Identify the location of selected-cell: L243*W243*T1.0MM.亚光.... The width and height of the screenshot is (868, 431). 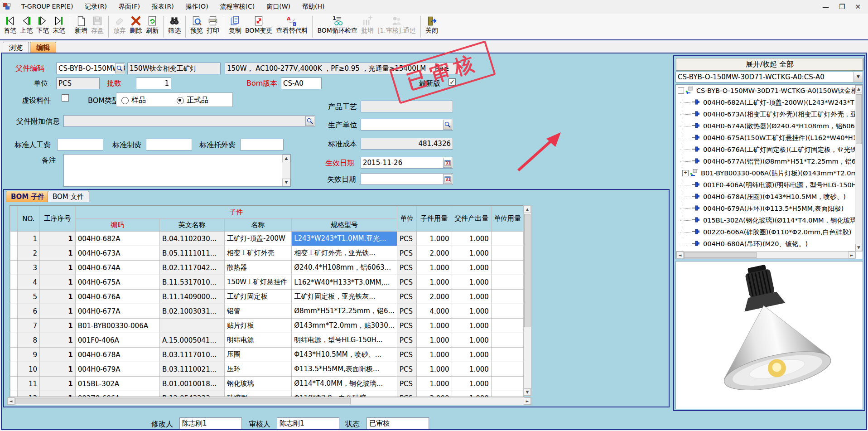
(344, 239).